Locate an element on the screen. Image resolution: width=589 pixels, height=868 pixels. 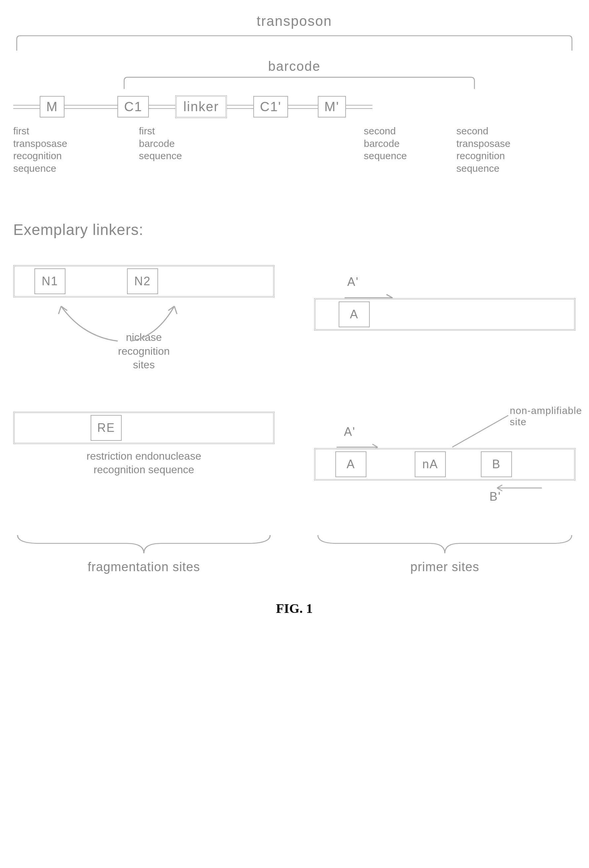
annotation-C1: first barcode sequence is located at coordinates (182, 149).